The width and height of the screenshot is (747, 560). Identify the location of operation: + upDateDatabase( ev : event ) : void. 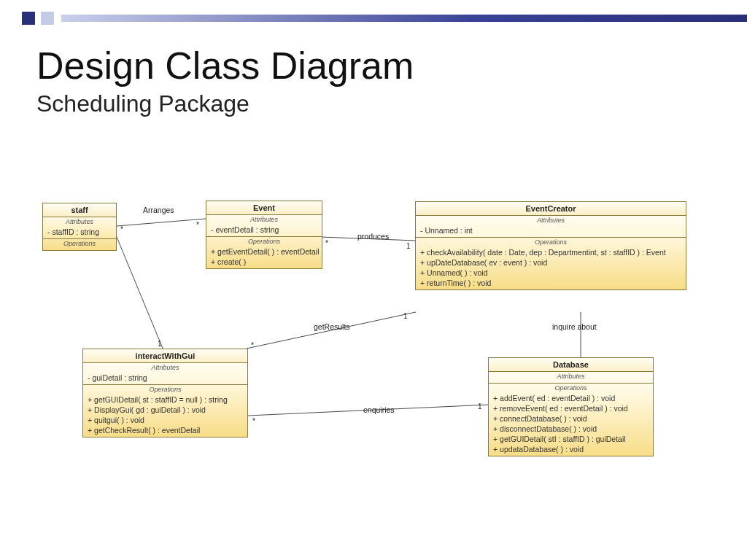
(551, 262).